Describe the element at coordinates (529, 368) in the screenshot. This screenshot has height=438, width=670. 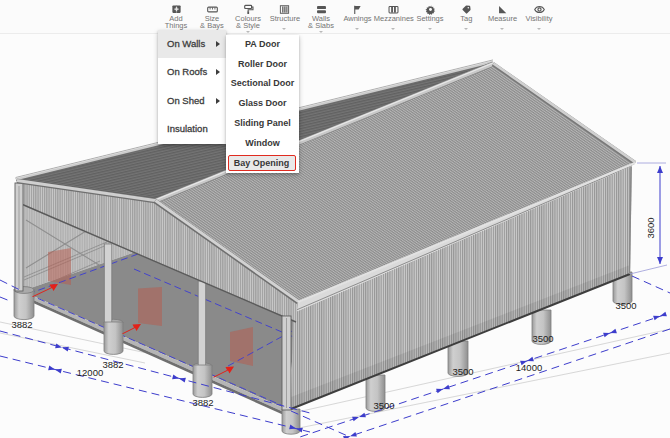
I see `svg-text: 14000` at that location.